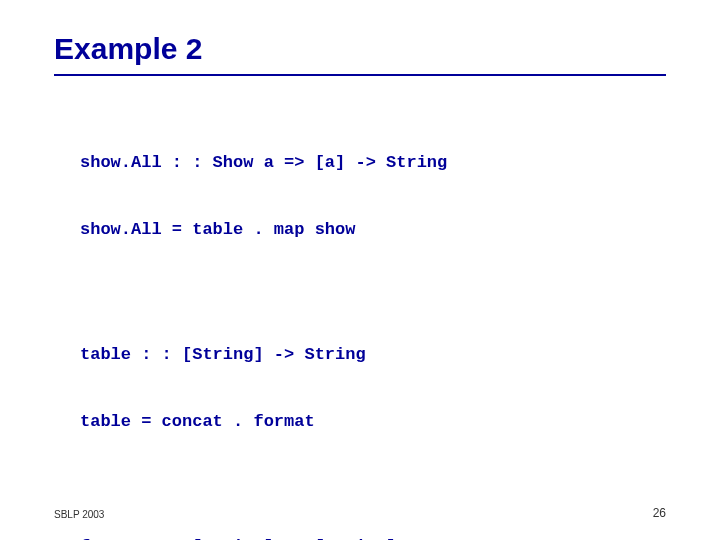  What do you see at coordinates (660, 513) in the screenshot?
I see `page-number: 26` at bounding box center [660, 513].